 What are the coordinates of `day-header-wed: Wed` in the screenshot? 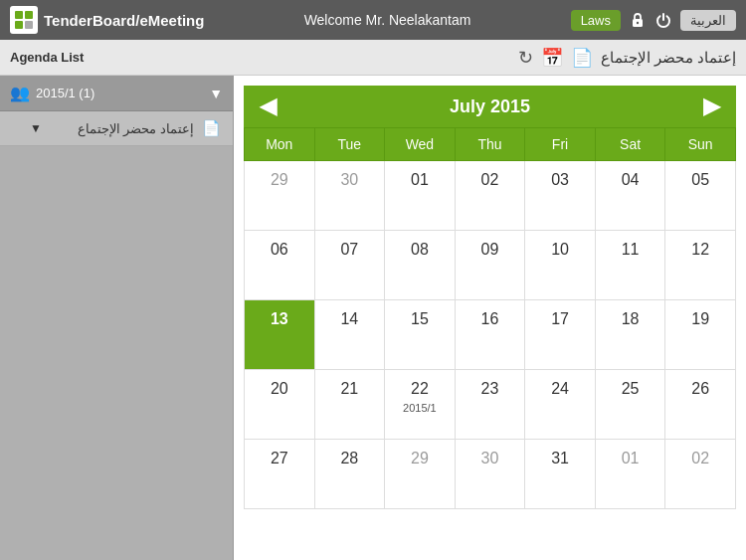 It's located at (420, 145).